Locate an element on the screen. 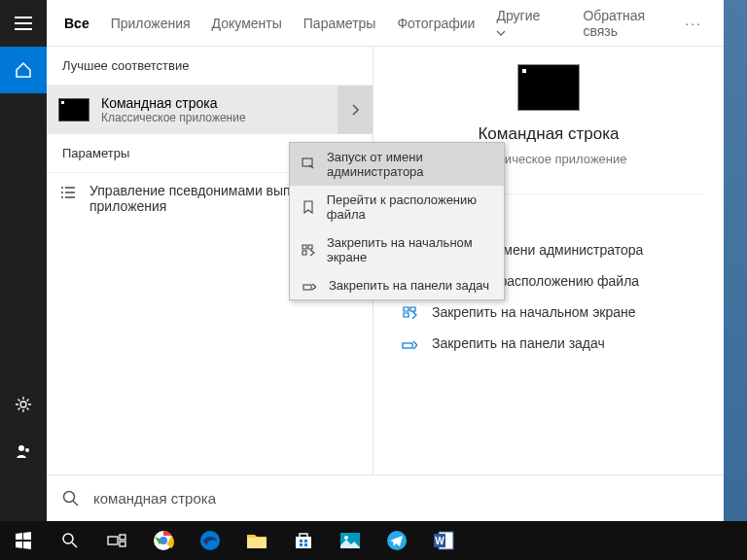  account-button is located at coordinates (23, 451).